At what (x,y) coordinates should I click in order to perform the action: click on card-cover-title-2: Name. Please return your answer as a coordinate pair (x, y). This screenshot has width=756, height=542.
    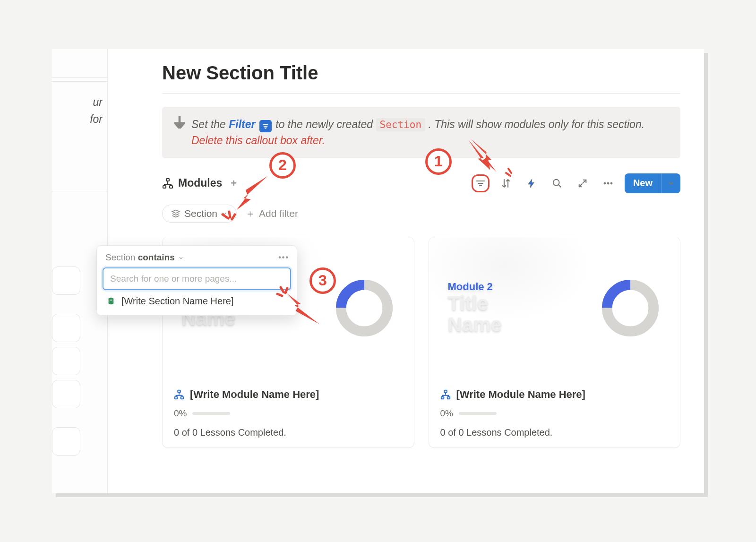
    Looking at the image, I should click on (475, 325).